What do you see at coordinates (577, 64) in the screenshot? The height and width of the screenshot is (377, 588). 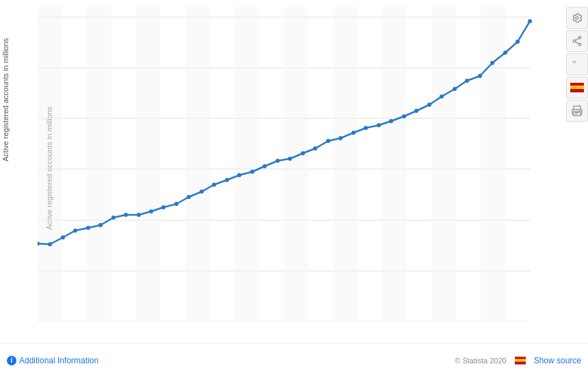 I see `sidebar-tools: "` at bounding box center [577, 64].